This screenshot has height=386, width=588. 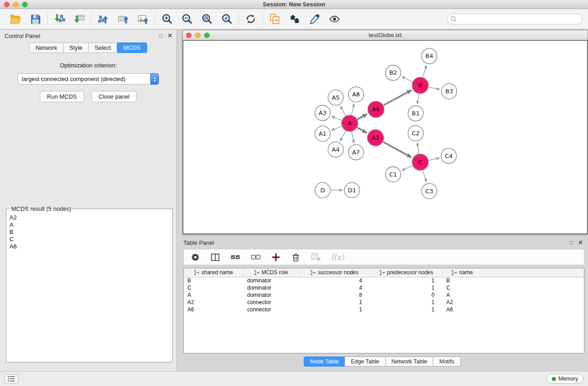 I want to click on table-header-row: shared nameMCDS rolesuccessor nodesprede…, so click(x=384, y=272).